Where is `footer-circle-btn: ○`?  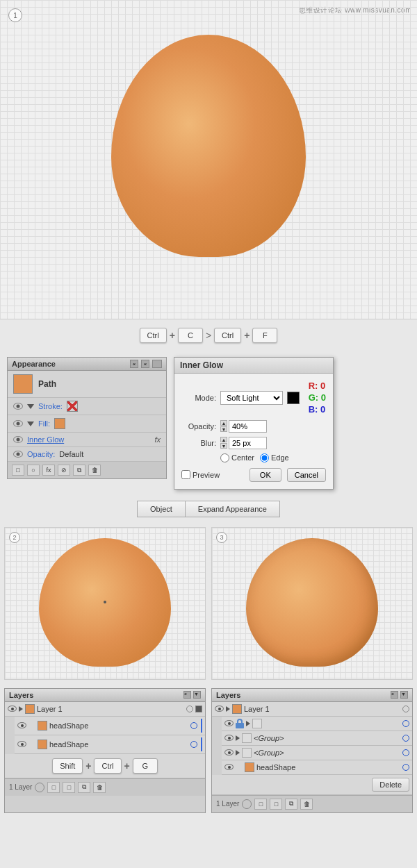
footer-circle-btn: ○ is located at coordinates (33, 470).